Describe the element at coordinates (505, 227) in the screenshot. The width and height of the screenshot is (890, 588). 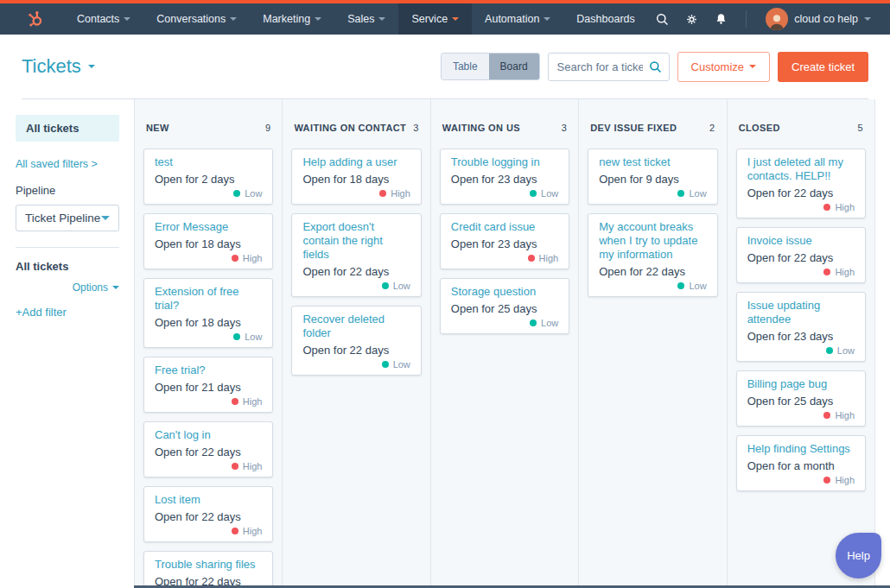
I see `ticket-title: Credit card issue` at that location.